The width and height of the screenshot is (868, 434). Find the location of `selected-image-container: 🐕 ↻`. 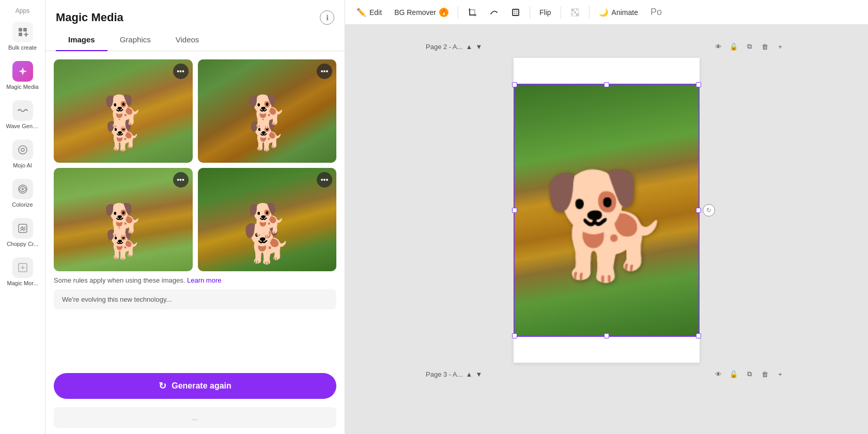

selected-image-container: 🐕 ↻ is located at coordinates (607, 210).